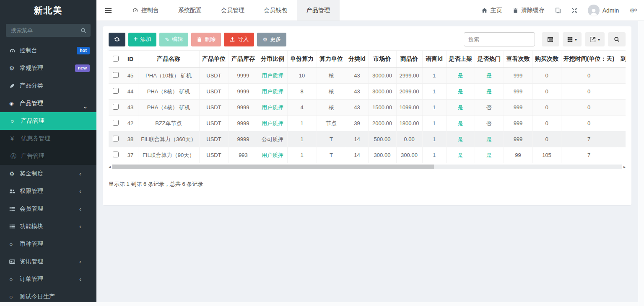  What do you see at coordinates (214, 59) in the screenshot?
I see `column-header: 产品单位` at bounding box center [214, 59].